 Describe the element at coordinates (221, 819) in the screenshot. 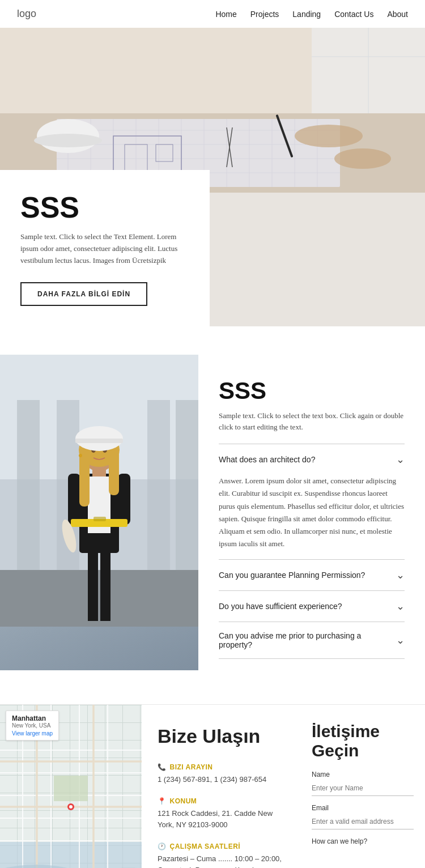

I see `contact-address-value: 121 Rock Caddesi, 21. Cadde New York, NY…` at that location.